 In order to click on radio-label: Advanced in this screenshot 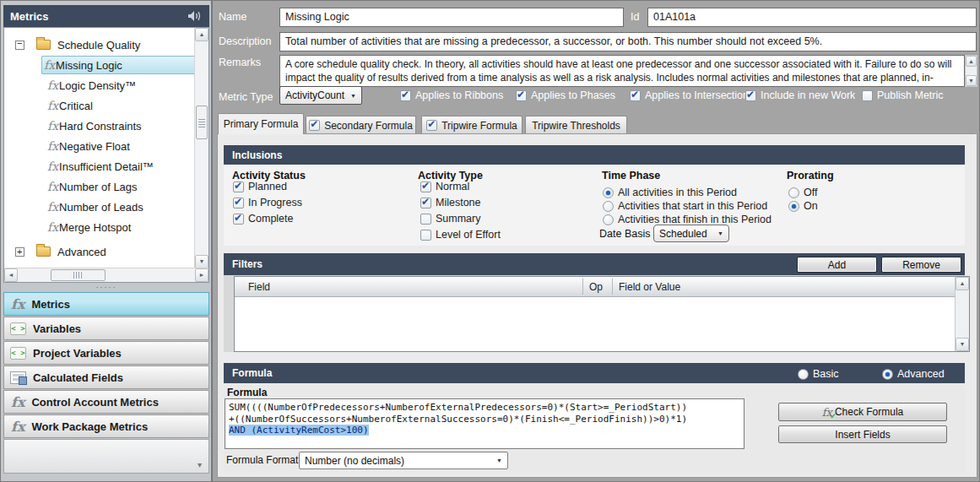, I will do `click(921, 374)`.